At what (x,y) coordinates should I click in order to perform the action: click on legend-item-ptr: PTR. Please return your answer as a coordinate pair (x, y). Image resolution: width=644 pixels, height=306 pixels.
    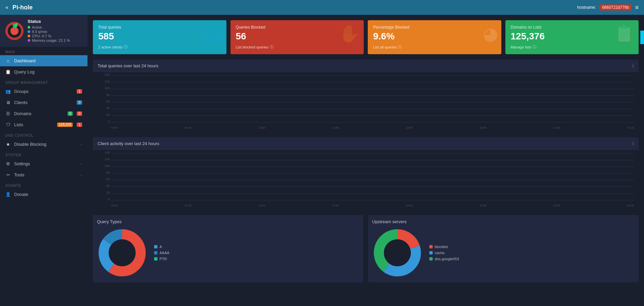
    Looking at the image, I should click on (162, 259).